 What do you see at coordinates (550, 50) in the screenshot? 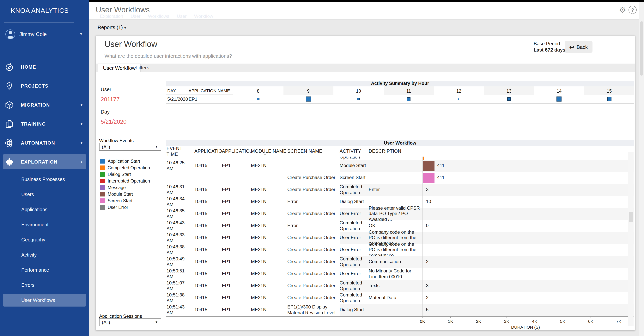
I see `base-period-value: Last 672 days` at bounding box center [550, 50].